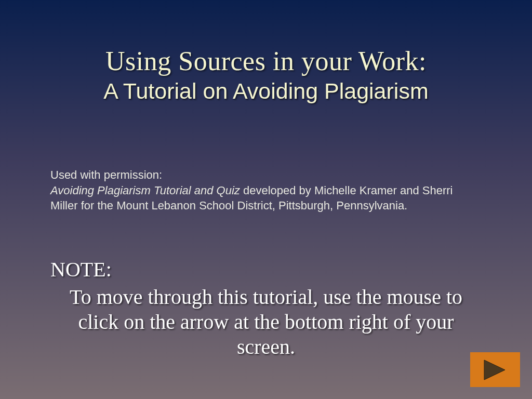 The image size is (532, 399). I want to click on slide-title-main: Using Sources in your Work:, so click(266, 61).